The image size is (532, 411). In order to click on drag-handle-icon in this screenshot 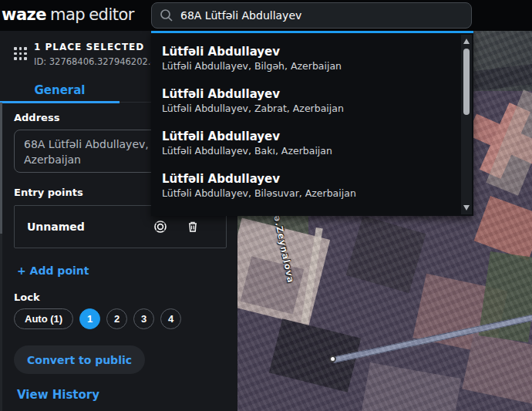, I will do `click(21, 54)`.